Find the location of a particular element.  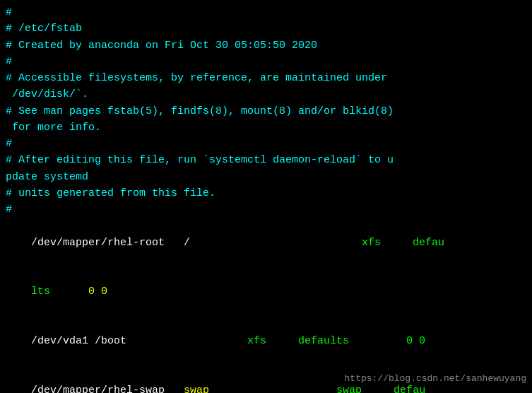

line-2: # /etc/fstab is located at coordinates (266, 28).